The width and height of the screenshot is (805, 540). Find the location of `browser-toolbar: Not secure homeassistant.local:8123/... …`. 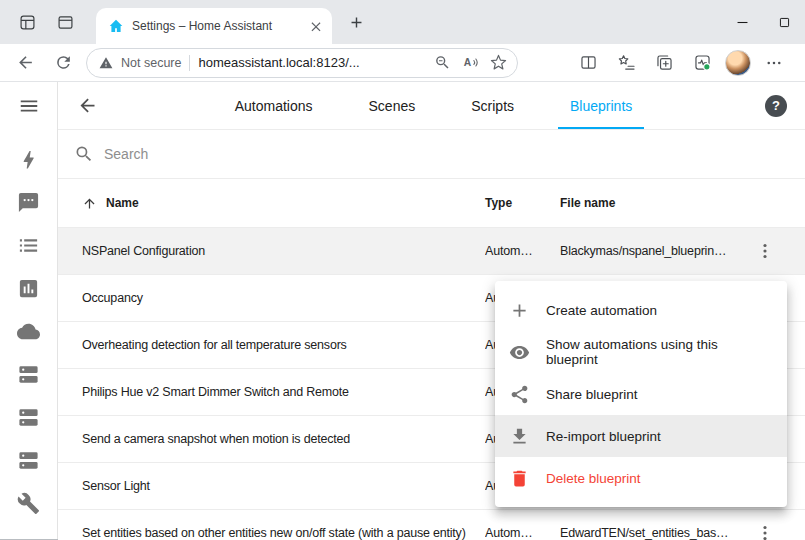

browser-toolbar: Not secure homeassistant.local:8123/... … is located at coordinates (402, 63).